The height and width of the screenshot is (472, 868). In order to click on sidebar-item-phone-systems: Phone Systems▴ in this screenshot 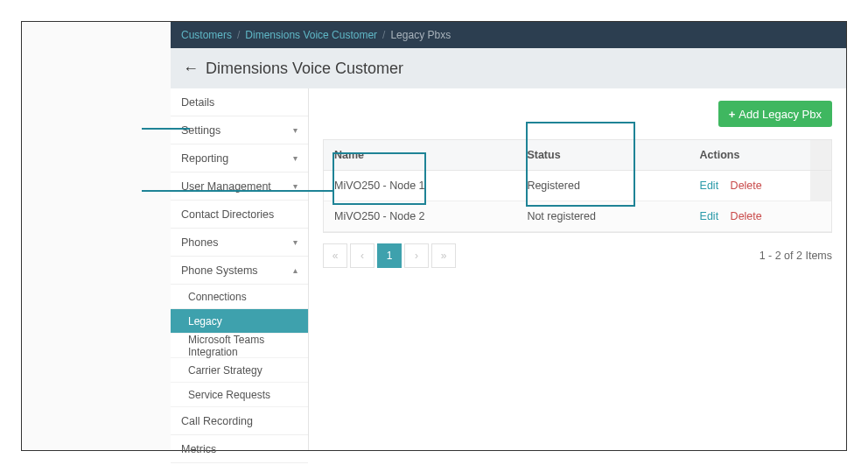, I will do `click(240, 271)`.